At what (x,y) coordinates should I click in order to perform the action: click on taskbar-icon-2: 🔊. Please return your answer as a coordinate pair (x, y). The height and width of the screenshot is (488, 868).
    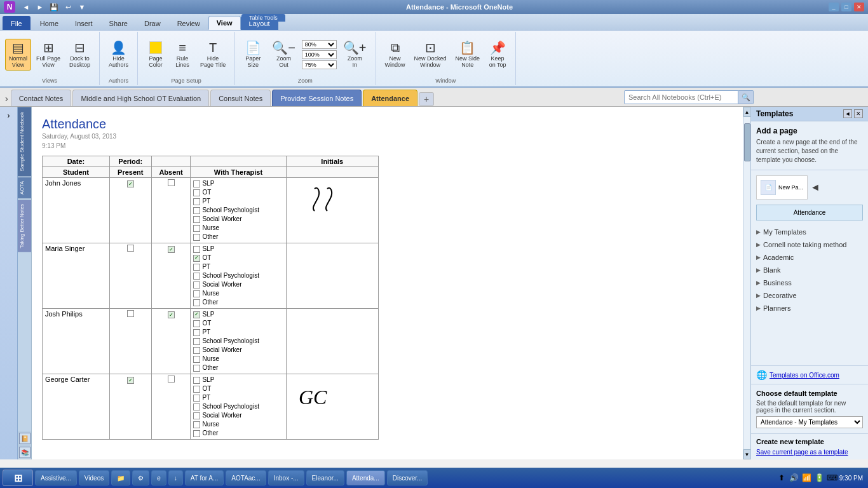
    Looking at the image, I should click on (794, 478).